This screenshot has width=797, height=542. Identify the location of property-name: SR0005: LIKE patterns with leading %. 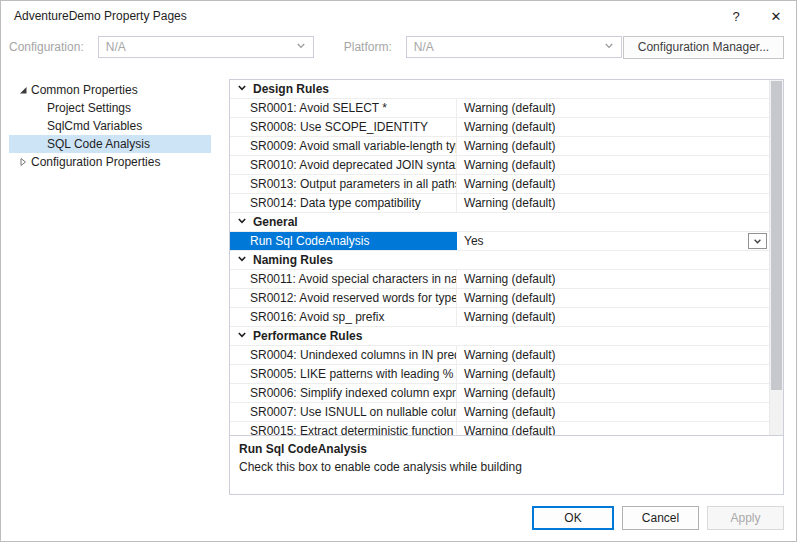
(344, 374).